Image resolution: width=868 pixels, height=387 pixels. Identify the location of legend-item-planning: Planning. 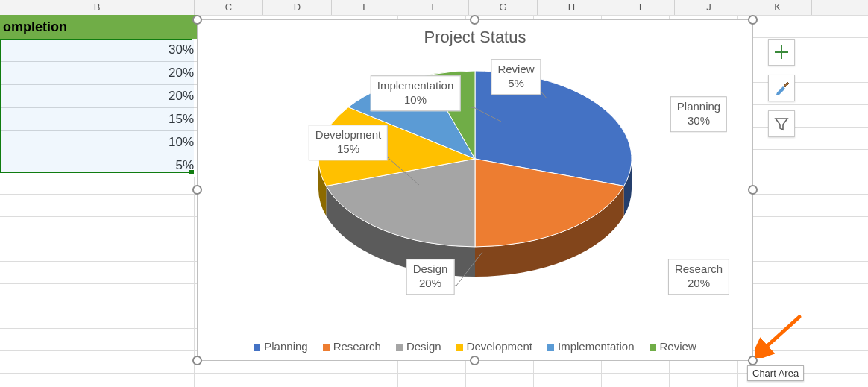
(280, 346).